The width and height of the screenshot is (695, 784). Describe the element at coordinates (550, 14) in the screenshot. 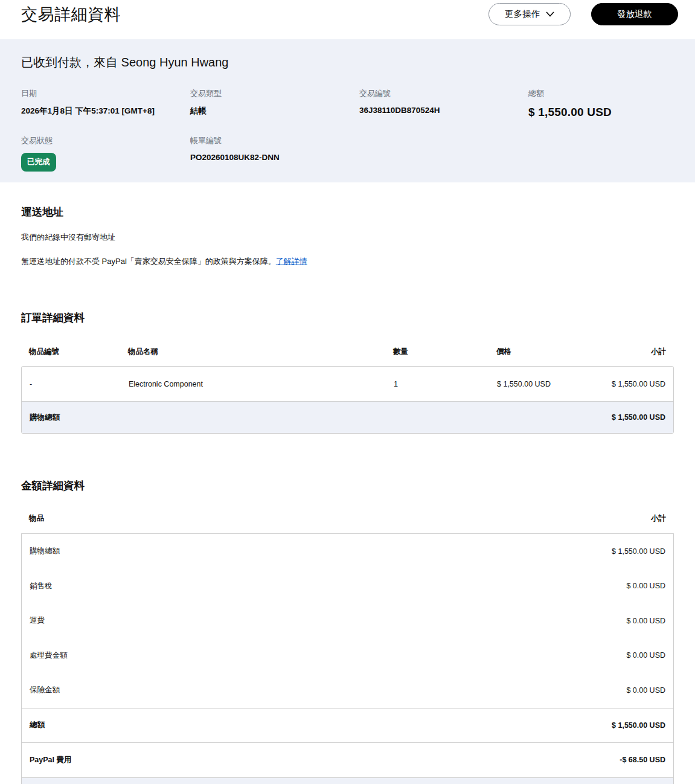

I see `chevron-down-icon` at that location.